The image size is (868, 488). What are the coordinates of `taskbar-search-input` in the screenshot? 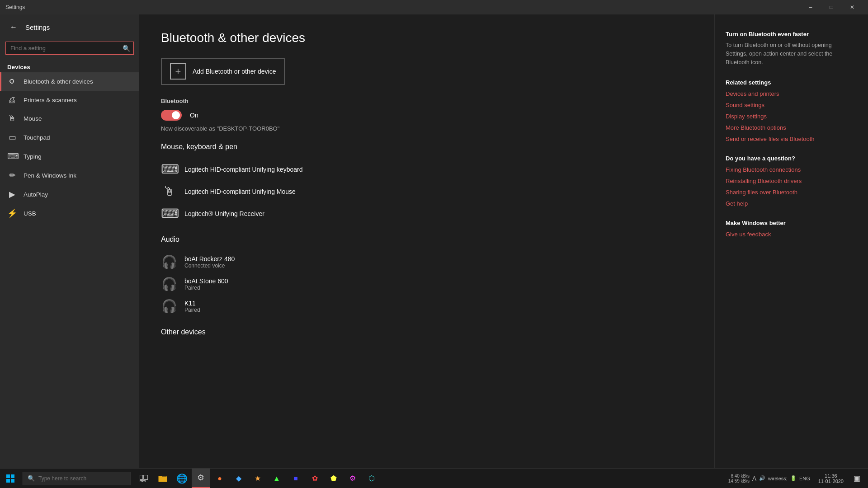 It's located at (82, 479).